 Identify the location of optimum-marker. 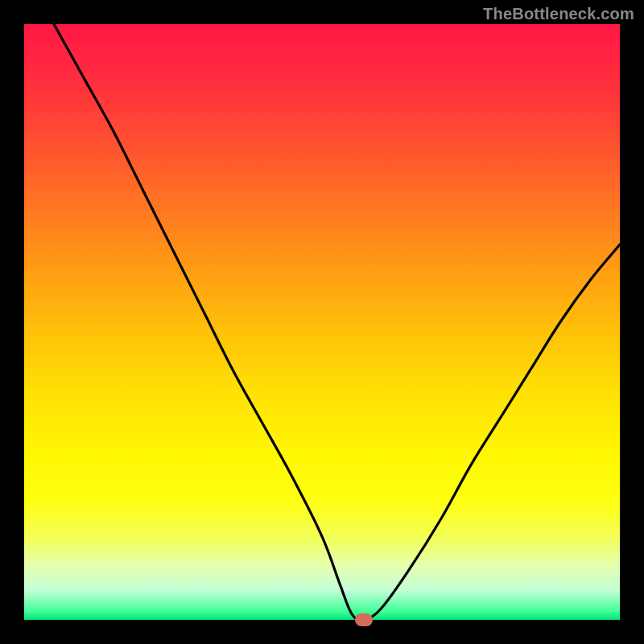
(364, 620).